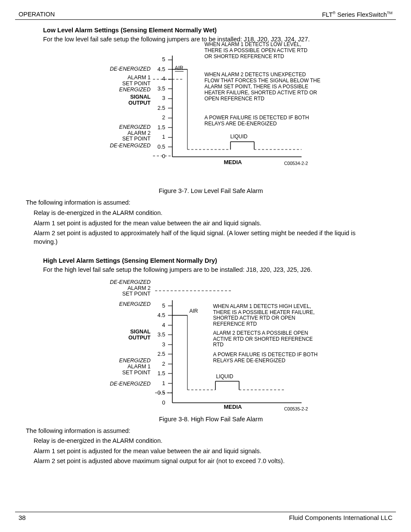  What do you see at coordinates (263, 87) in the screenshot?
I see `d1-note2: WHEN ALARM 2 DETECTS UNEXPECTED FLOW THA…` at bounding box center [263, 87].